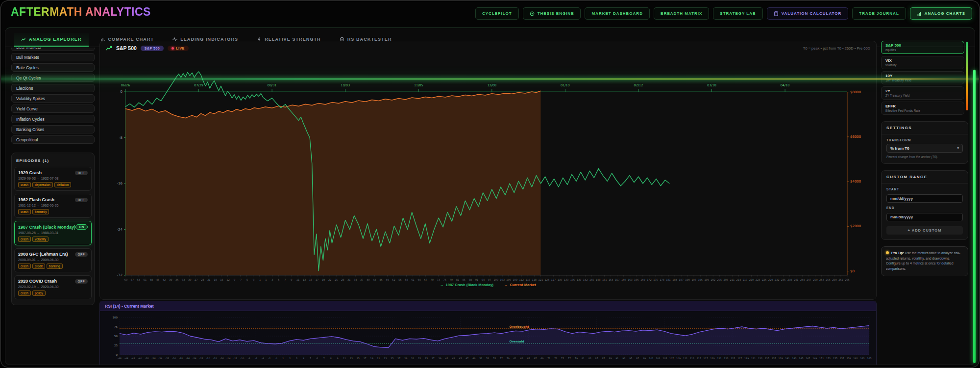 This screenshot has width=980, height=368. Describe the element at coordinates (53, 233) in the screenshot. I see `episode-card: 1987 Crash (Black Monday)ON1987-08-25 → …` at that location.